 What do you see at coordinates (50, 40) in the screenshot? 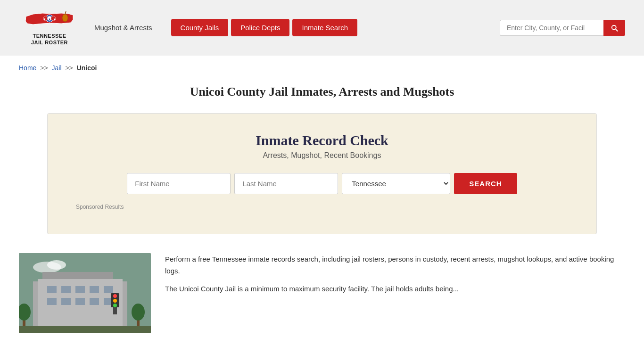
I see `logo-text: TENNESSEE JAIL ROSTER` at bounding box center [50, 40].